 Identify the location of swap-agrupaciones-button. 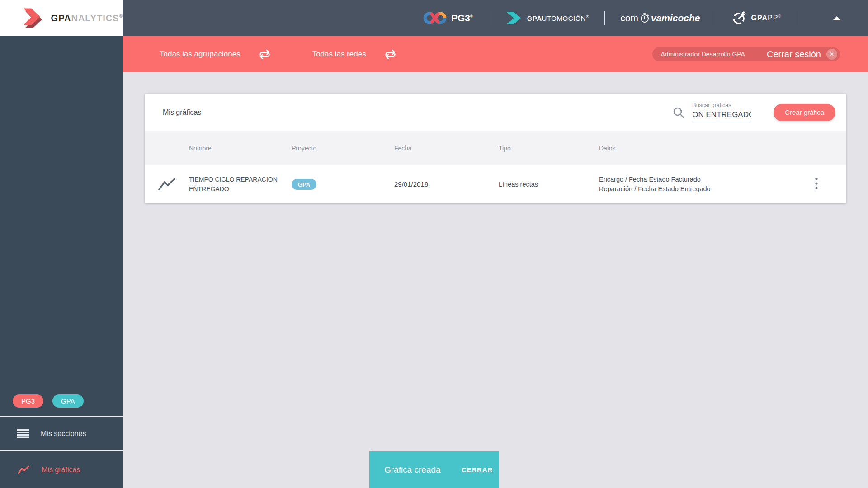
(265, 54).